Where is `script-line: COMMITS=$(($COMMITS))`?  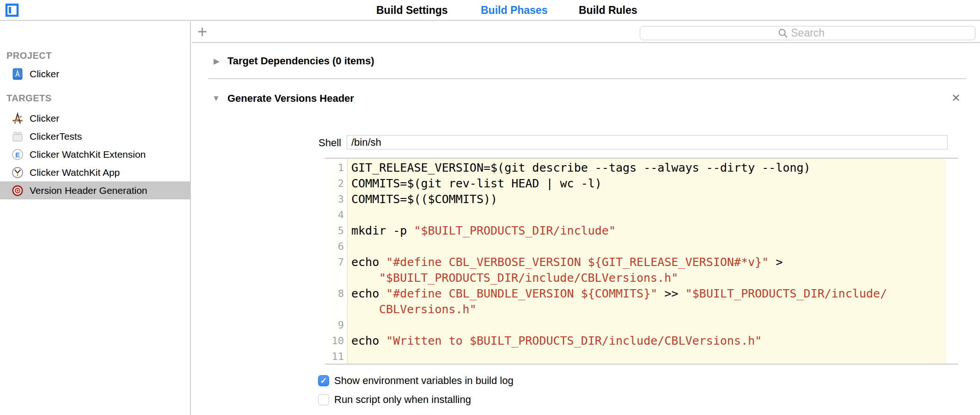 script-line: COMMITS=$(($COMMITS)) is located at coordinates (649, 199).